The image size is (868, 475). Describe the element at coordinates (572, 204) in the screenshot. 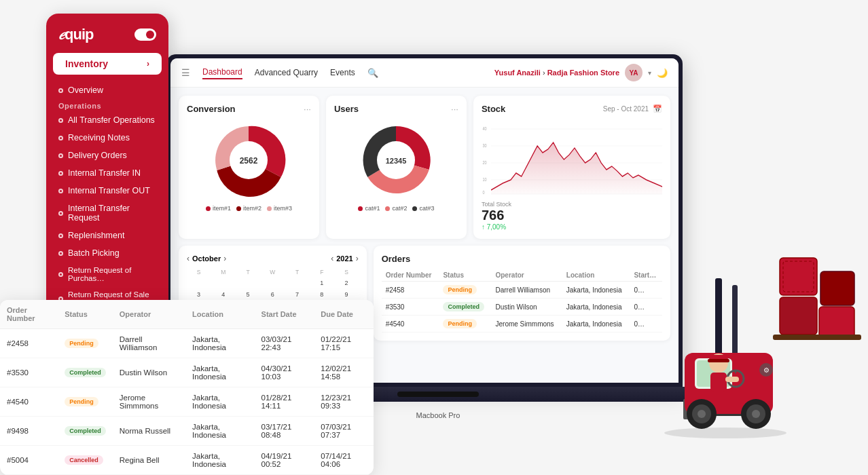

I see `stock-total-label: Total Stock` at that location.